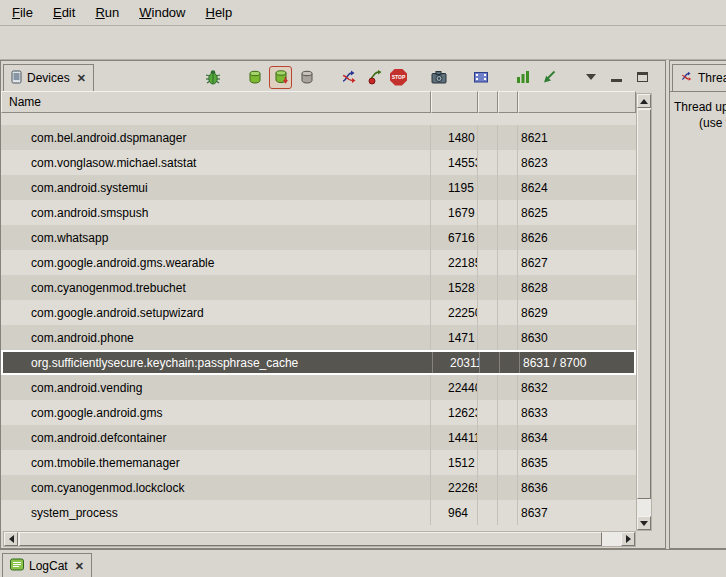 This screenshot has height=577, width=726. What do you see at coordinates (522, 78) in the screenshot?
I see `bar-chart-icon` at bounding box center [522, 78].